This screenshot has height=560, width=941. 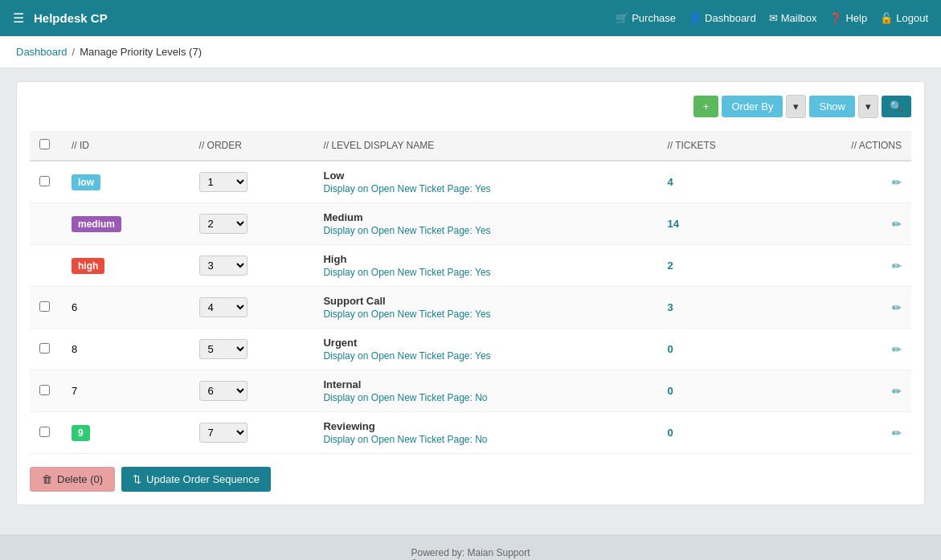 I want to click on table-row: 61234567Support CallDisplay on Open New …, so click(x=471, y=308).